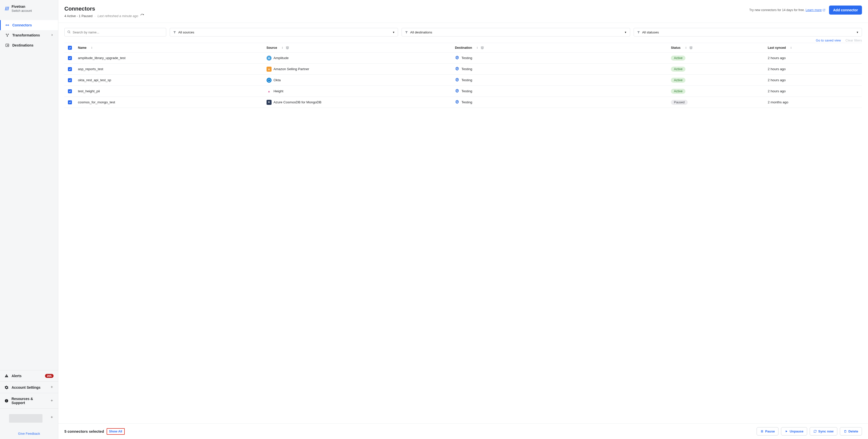  I want to click on sidebar-item-label: Destinations, so click(23, 45).